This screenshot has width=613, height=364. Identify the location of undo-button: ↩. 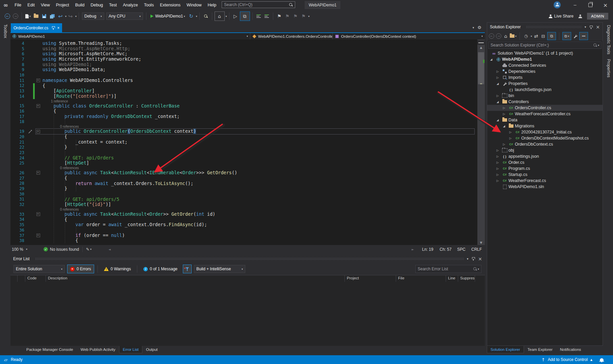
(60, 16).